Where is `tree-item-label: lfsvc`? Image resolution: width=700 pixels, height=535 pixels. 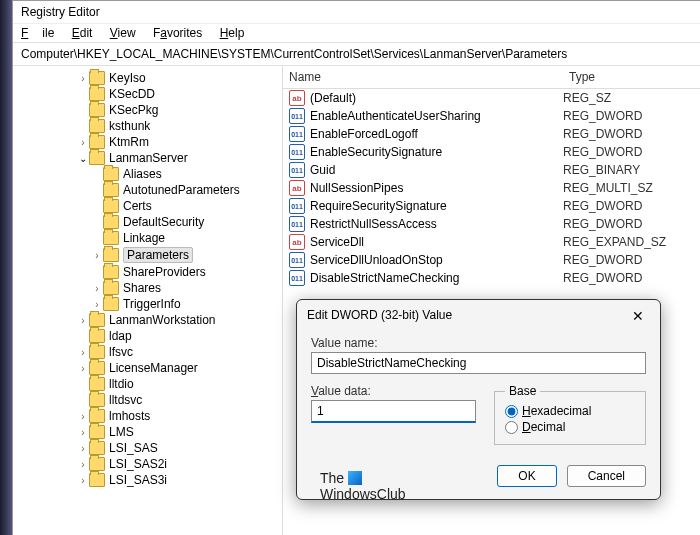
tree-item-label: lfsvc is located at coordinates (121, 352).